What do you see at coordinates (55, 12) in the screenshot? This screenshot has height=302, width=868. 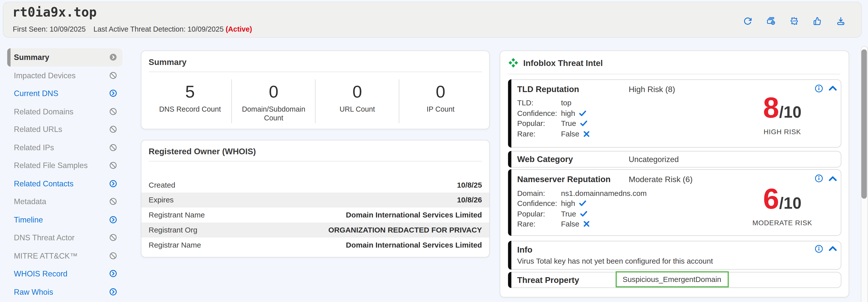 I see `page-title: rt0ia9x.top` at bounding box center [55, 12].